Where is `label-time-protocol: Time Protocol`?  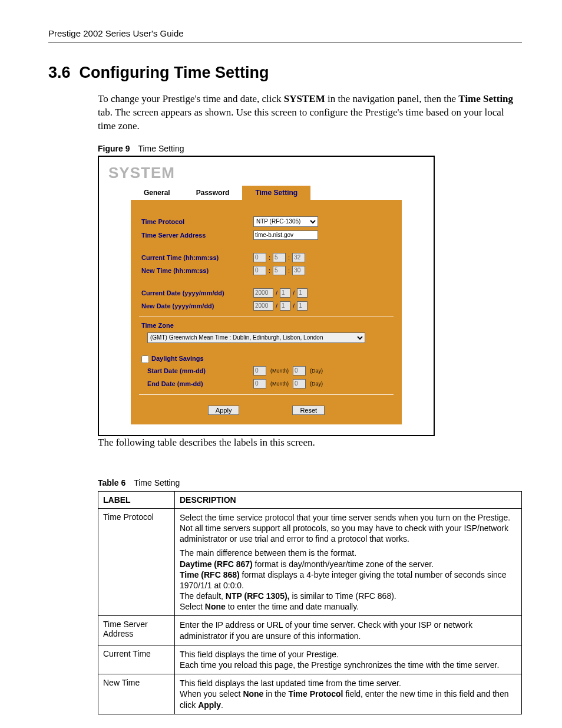
label-time-protocol: Time Protocol is located at coordinates (197, 222).